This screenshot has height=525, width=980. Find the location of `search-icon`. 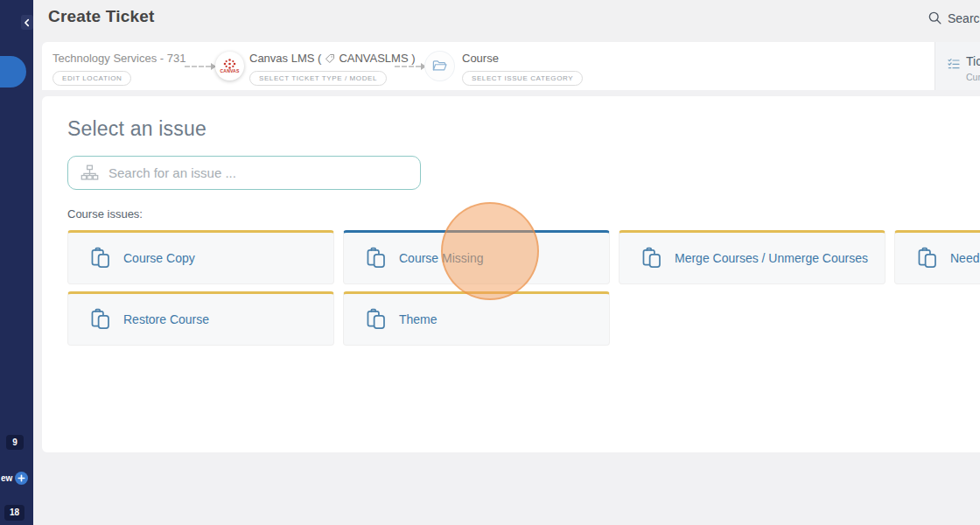

search-icon is located at coordinates (934, 18).